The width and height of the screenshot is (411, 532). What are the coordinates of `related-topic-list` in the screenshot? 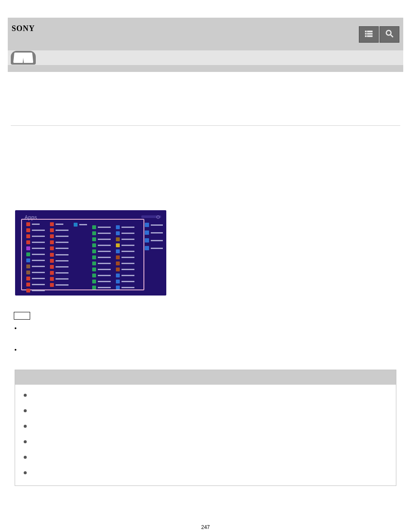 It's located at (206, 434).